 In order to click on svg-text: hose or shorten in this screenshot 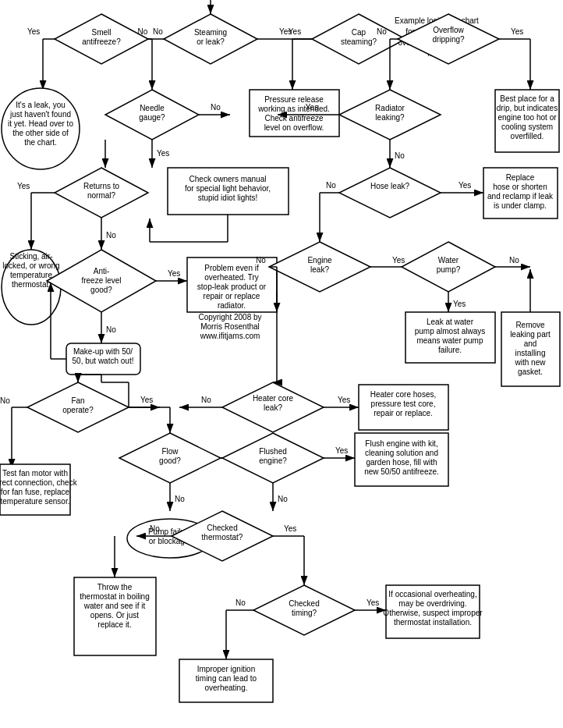, I will do `click(520, 187)`.